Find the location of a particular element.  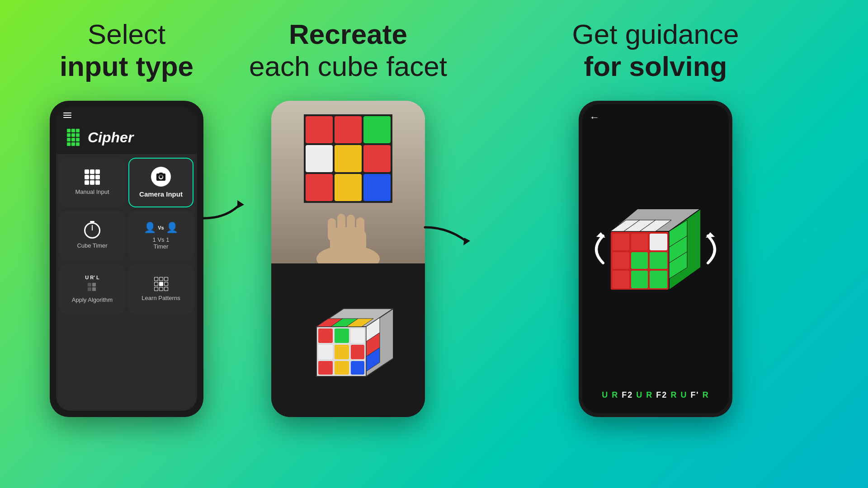

camera-icon is located at coordinates (161, 177).